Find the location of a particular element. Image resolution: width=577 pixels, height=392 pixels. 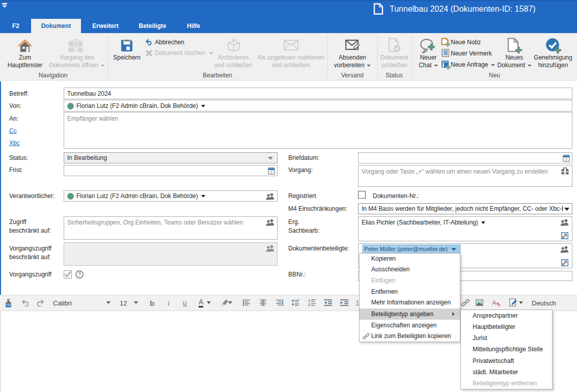

svg-text: 2 is located at coordinates (309, 304).